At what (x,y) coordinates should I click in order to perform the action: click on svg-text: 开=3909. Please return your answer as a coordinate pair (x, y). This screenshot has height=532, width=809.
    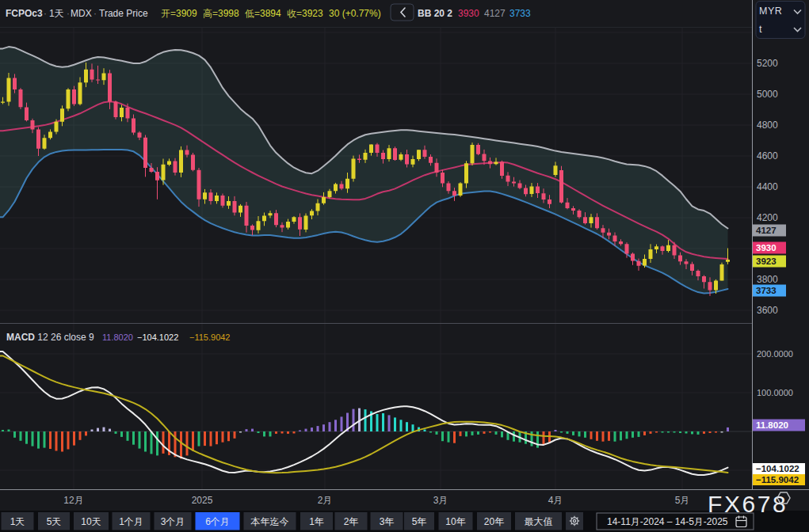
    Looking at the image, I should click on (179, 13).